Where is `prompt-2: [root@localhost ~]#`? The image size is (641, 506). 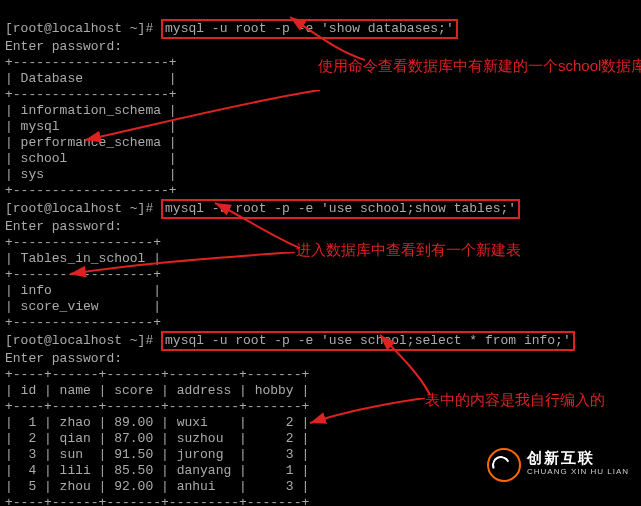 prompt-2: [root@localhost ~]# is located at coordinates (83, 208).